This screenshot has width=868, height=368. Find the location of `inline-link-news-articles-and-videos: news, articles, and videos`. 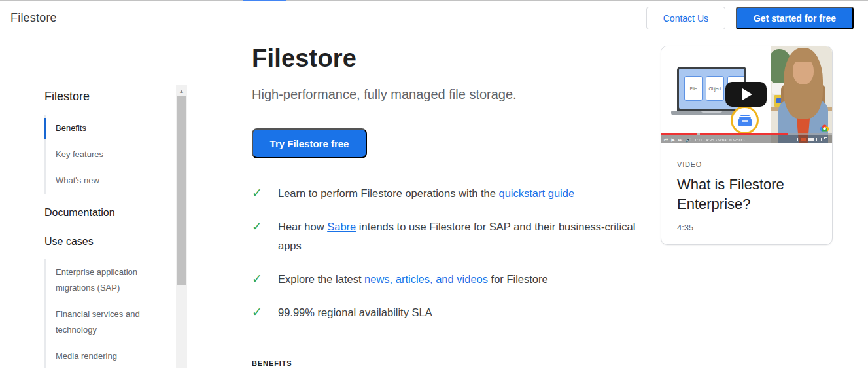

inline-link-news-articles-and-videos: news, articles, and videos is located at coordinates (426, 279).